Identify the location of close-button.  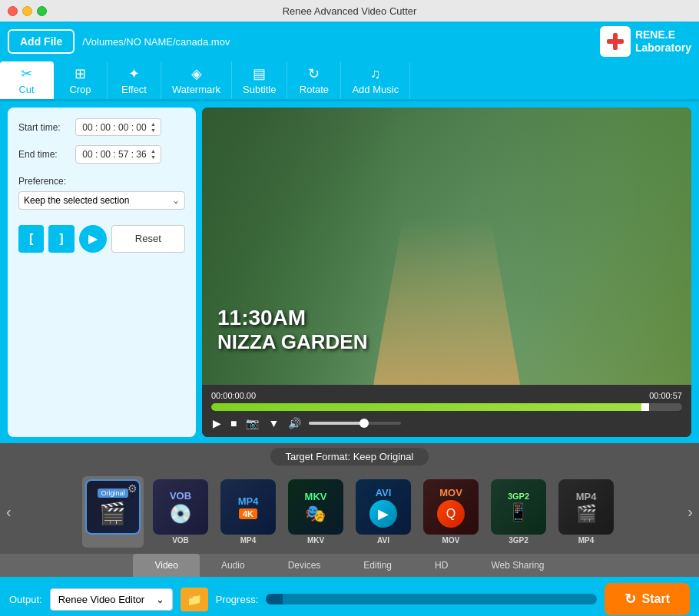
(12, 11).